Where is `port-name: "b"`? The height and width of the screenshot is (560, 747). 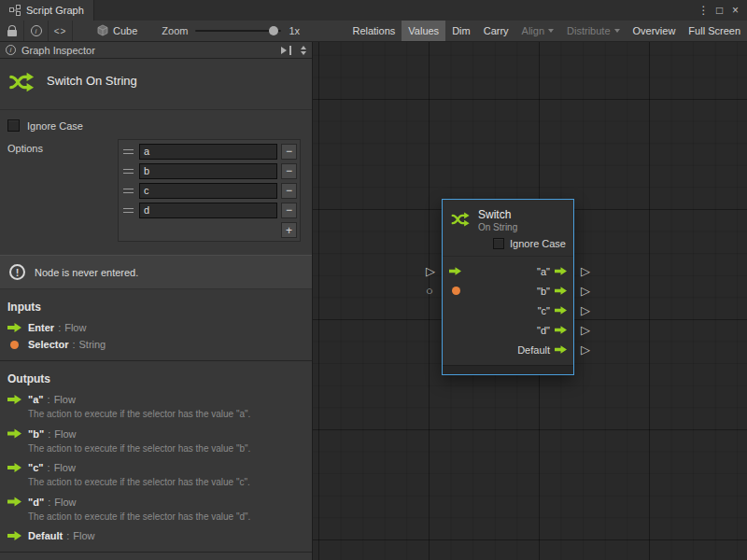 port-name: "b" is located at coordinates (35, 434).